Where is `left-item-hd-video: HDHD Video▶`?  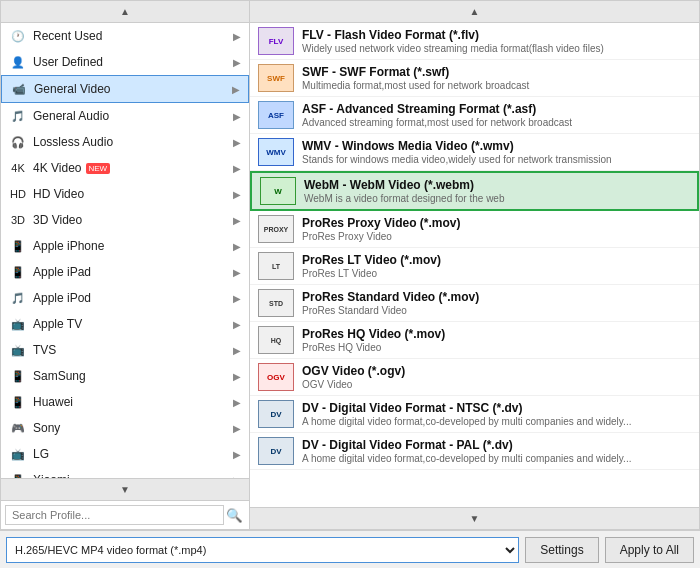
left-item-hd-video: HDHD Video▶ is located at coordinates (125, 194).